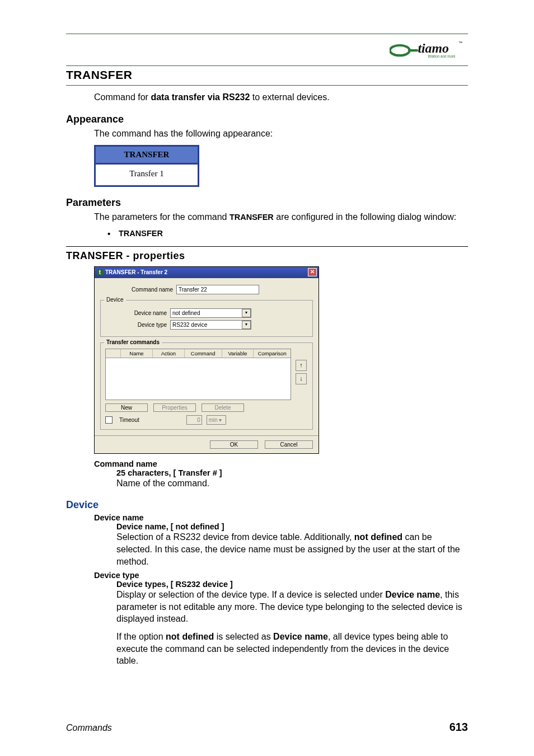 This screenshot has height=756, width=534. Describe the element at coordinates (292, 607) in the screenshot. I see `desc-device-type-p1: Display or selection of the device type.…` at that location.